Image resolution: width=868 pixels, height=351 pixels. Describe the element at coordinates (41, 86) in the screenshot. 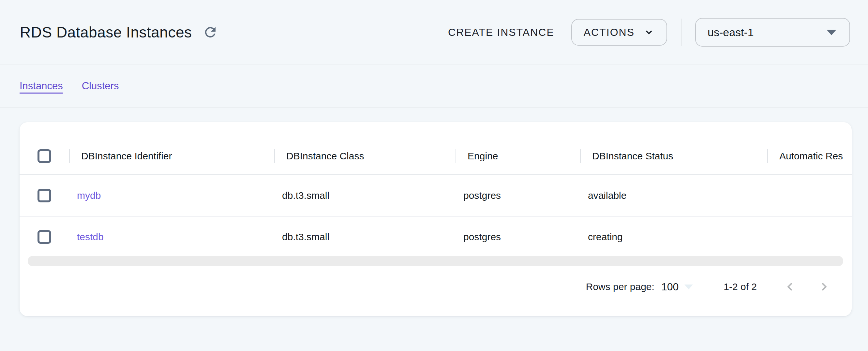

I see `tab-instances: Instances` at that location.